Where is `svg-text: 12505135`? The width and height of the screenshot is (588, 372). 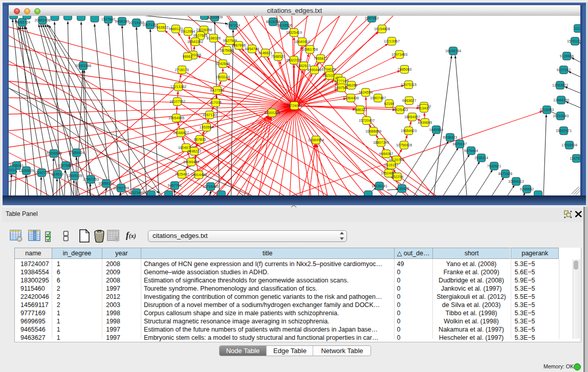 svg-text: 12505135 is located at coordinates (75, 176).